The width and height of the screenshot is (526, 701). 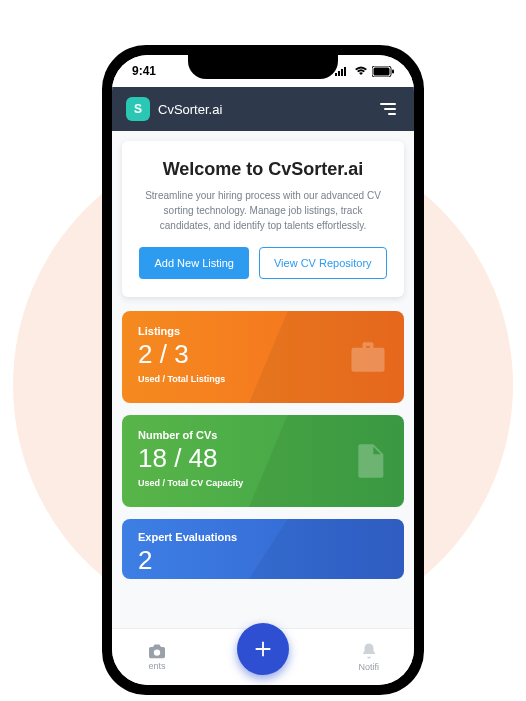 I want to click on signal-icon, so click(x=342, y=71).